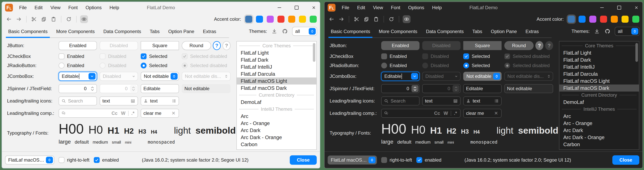 The image size is (644, 170). I want to click on theme-item: Arc Dark - Orange, so click(276, 137).